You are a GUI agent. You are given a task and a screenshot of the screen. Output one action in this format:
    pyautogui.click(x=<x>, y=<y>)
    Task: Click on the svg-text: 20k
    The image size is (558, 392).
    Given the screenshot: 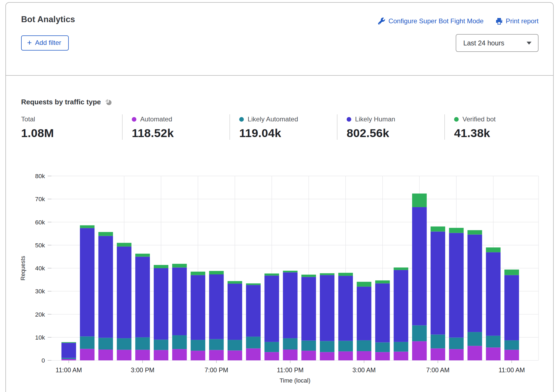 What is the action you would take?
    pyautogui.click(x=40, y=315)
    